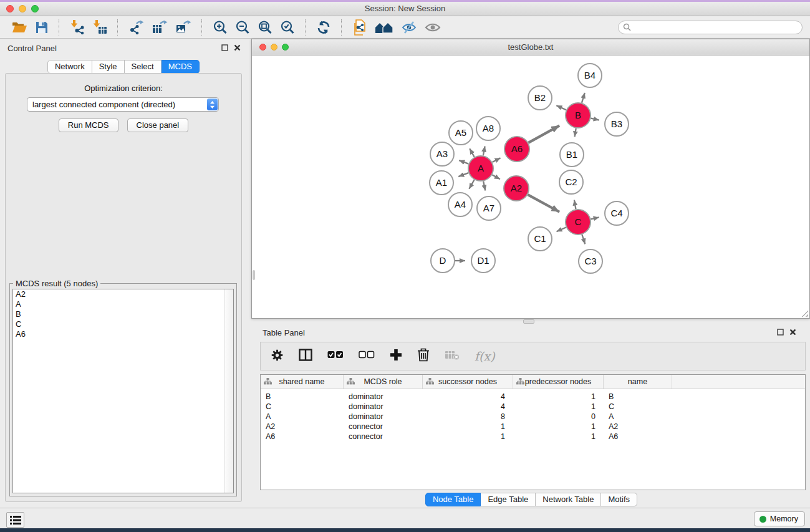 Image resolution: width=810 pixels, height=532 pixels. Describe the element at coordinates (396, 356) in the screenshot. I see `create-column-plus-icon` at that location.